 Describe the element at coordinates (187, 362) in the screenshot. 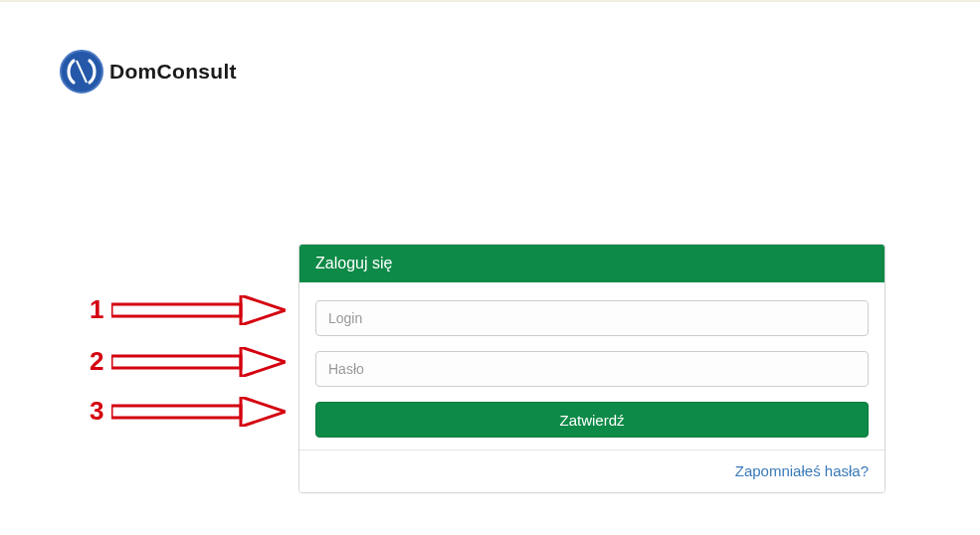

I see `annotation-2: 2` at that location.